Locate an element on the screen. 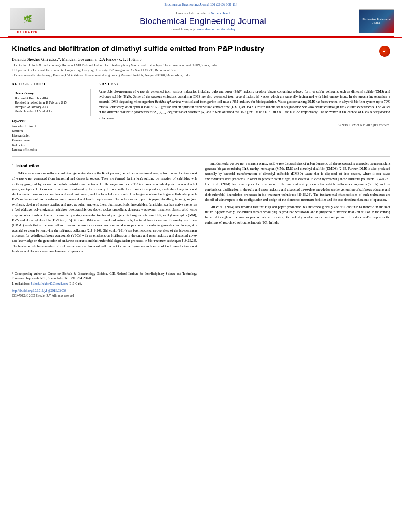 This screenshot has height=532, width=402. email-name: (B.S. Giri). is located at coordinates (75, 284).